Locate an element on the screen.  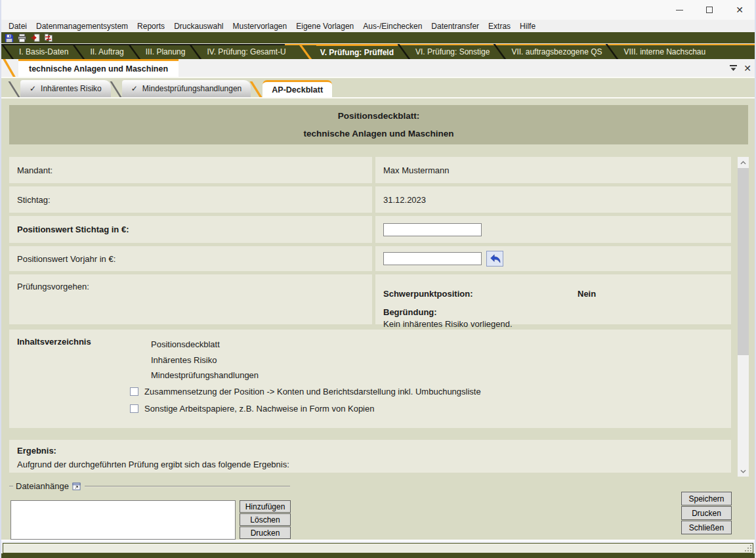
mandant-value: Max Mustermann is located at coordinates (553, 170).